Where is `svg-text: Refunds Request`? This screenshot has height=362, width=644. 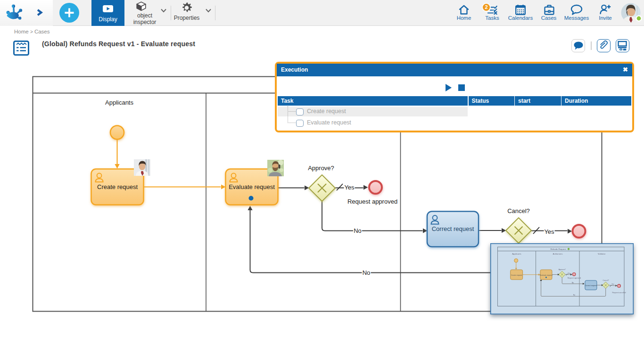
svg-text: Refunds Request is located at coordinates (558, 249).